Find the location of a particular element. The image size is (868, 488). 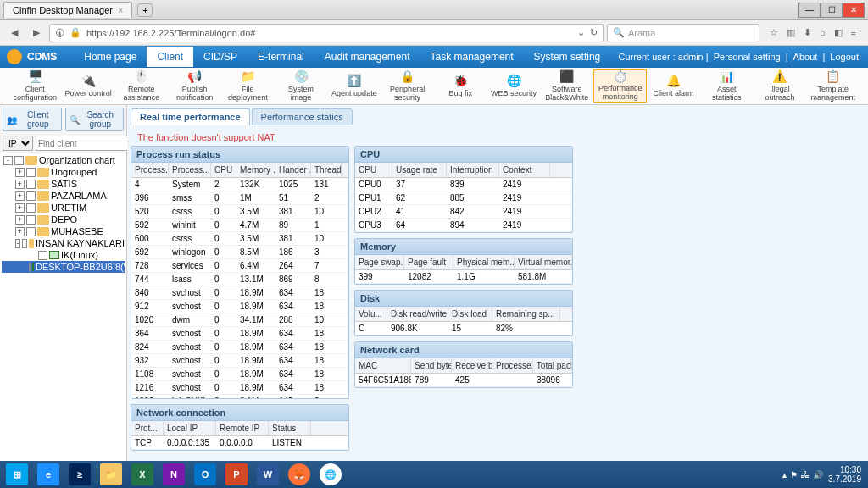

maximize-button: ☐ is located at coordinates (832, 10).